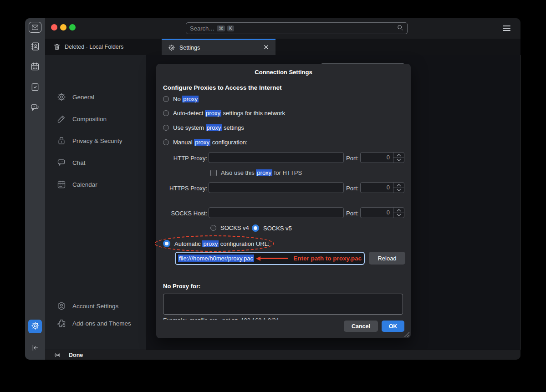 The width and height of the screenshot is (546, 392). What do you see at coordinates (270, 259) in the screenshot?
I see `proxy-url-input: file:///home/h0mer/proxy.pac Enter path …` at bounding box center [270, 259].